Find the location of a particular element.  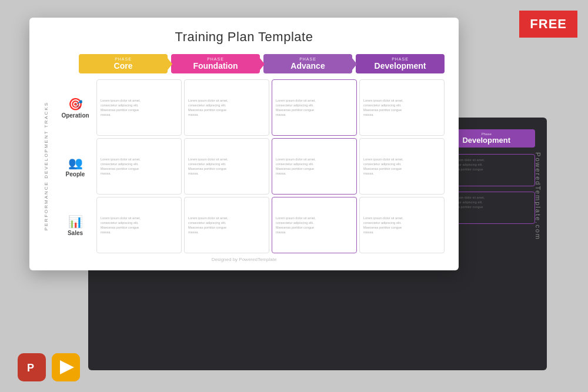

phase-core: Phase Core is located at coordinates (123, 63).